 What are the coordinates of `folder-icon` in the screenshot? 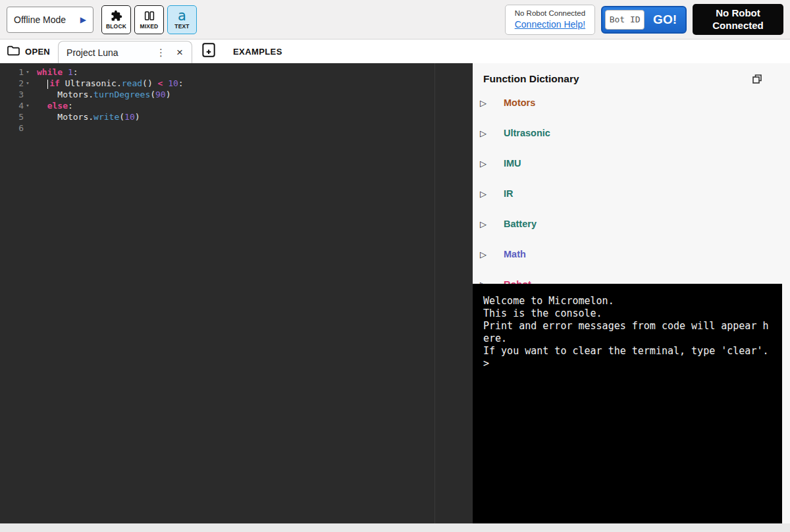 It's located at (13, 51).